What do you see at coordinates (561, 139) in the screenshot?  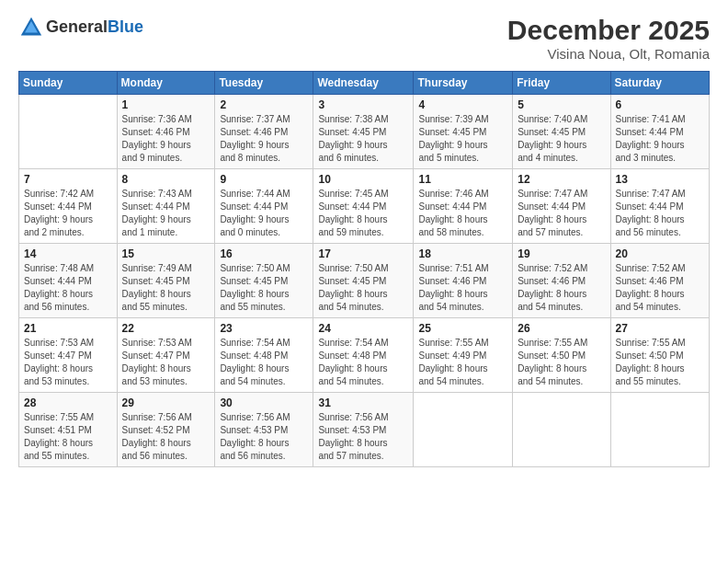 I see `day-info: Sunrise: 7:40 AMSunset: 4:45 PMDaylight:…` at bounding box center [561, 139].